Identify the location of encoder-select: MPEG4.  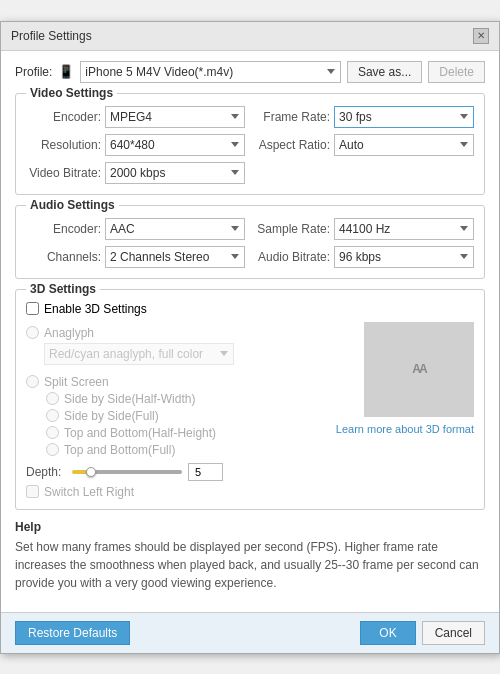
(175, 117).